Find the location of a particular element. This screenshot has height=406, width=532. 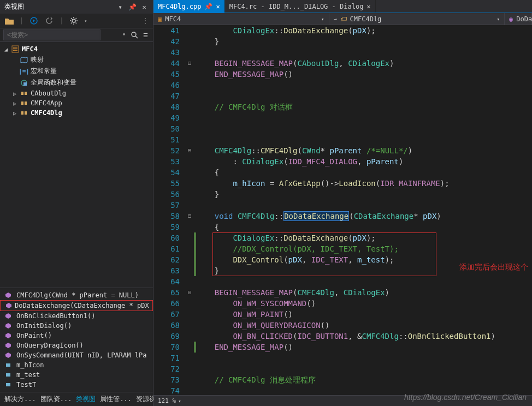

nav-scope-label: CMFC4Dlg is located at coordinates (366, 19).